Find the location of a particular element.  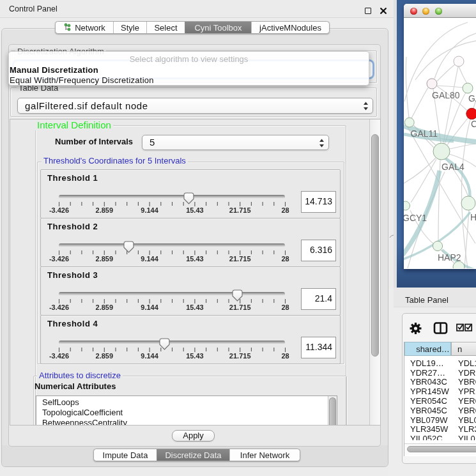

svg-text: GAL11 is located at coordinates (424, 134).